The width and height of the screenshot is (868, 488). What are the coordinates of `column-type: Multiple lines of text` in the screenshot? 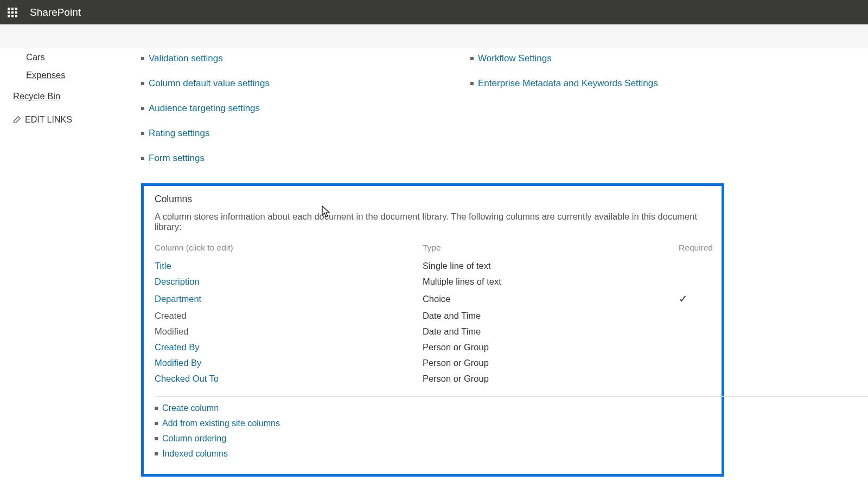 It's located at (534, 282).